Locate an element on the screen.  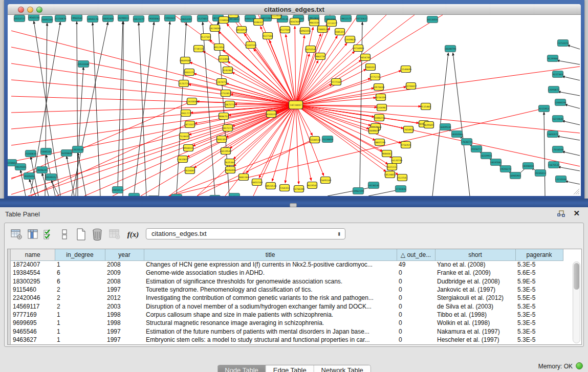
table-row: 911546021997Tourette syndrome. Phenomeno… is located at coordinates (287, 290).